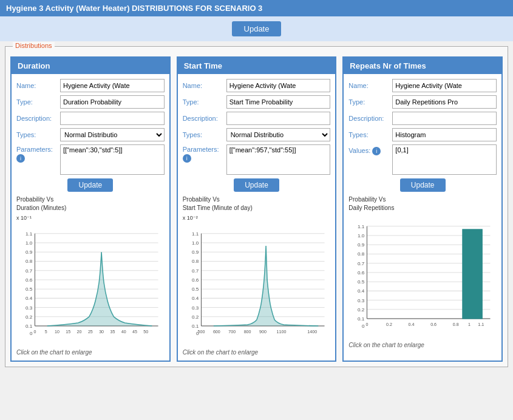  I want to click on repeats-values-info-icon: i, so click(376, 151).